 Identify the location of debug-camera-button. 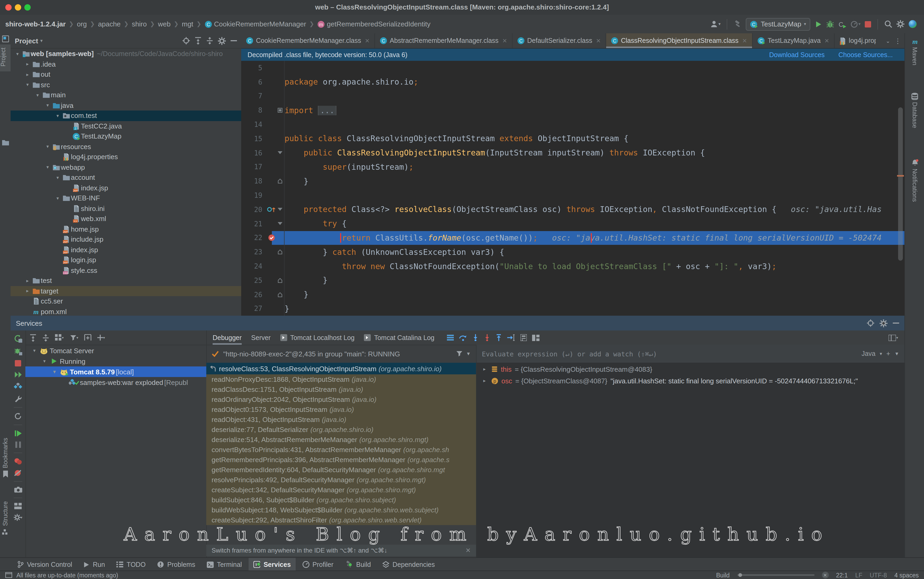
(18, 489).